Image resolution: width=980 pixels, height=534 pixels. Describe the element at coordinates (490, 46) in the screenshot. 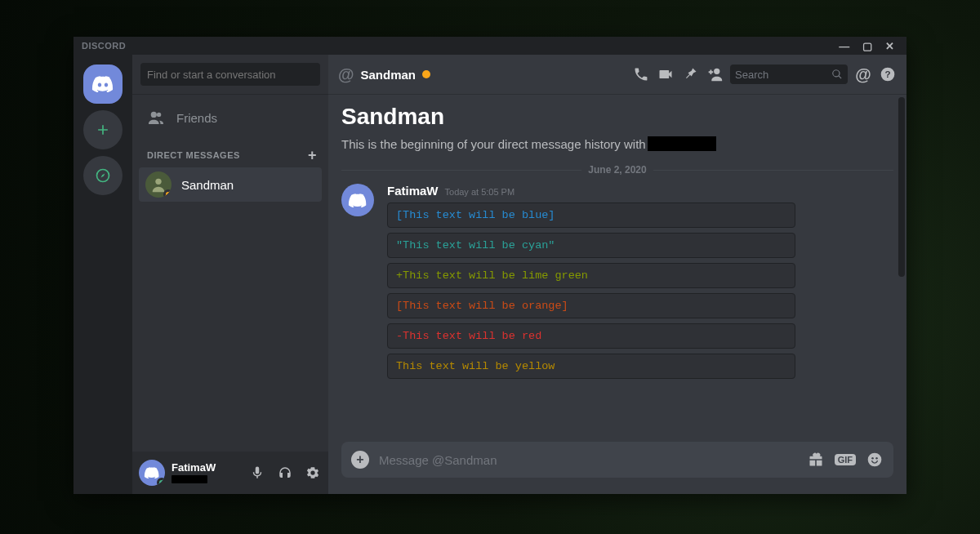

I see `title-bar: DISCORD — ▢ ✕` at that location.